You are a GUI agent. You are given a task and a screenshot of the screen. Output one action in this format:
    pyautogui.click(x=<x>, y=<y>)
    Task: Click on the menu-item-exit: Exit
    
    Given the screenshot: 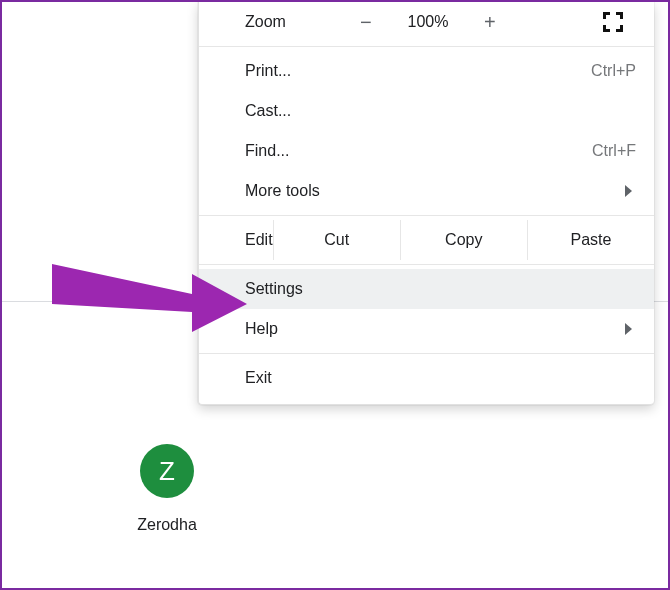 What is the action you would take?
    pyautogui.click(x=426, y=378)
    